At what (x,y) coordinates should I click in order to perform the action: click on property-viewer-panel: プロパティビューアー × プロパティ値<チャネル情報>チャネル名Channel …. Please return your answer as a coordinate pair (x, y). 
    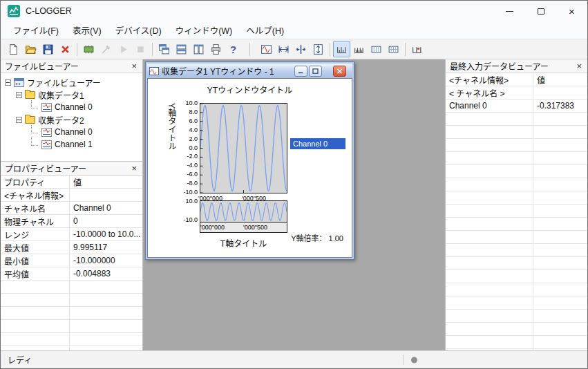
    Looking at the image, I should click on (72, 256).